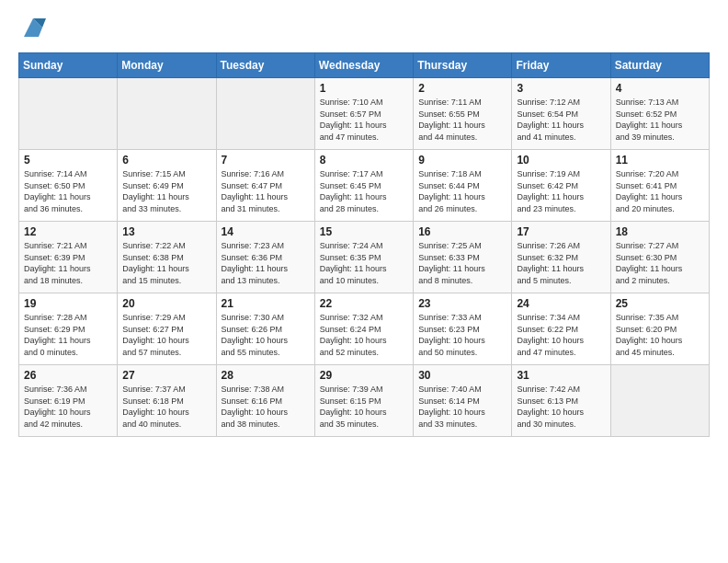 The height and width of the screenshot is (563, 728). I want to click on column-header-saturday: Saturday, so click(660, 66).